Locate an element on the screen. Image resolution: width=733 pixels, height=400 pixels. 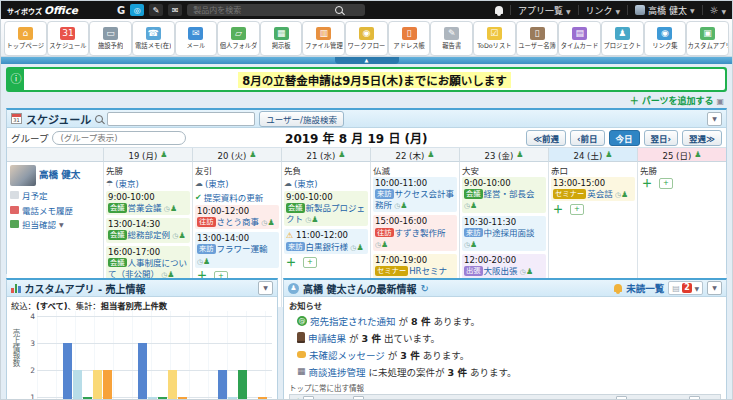
day-header: 24 (土)♟ is located at coordinates (592, 155).